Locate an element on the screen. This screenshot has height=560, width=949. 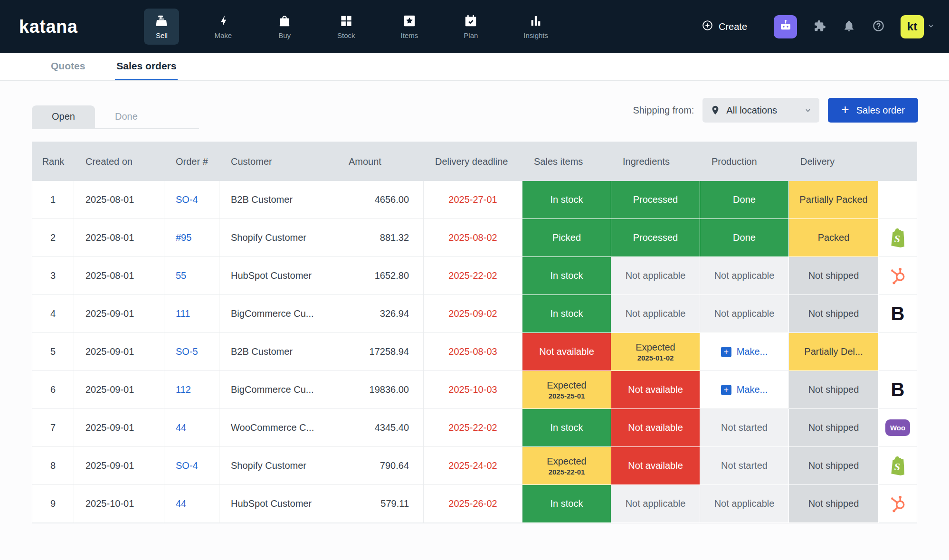
created-on-cell: 2025-09-01 is located at coordinates (119, 428).